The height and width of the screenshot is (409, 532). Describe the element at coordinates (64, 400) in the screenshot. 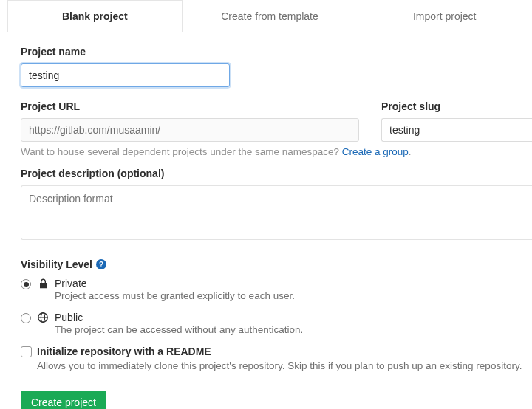

I see `create-project-button: Create project` at that location.